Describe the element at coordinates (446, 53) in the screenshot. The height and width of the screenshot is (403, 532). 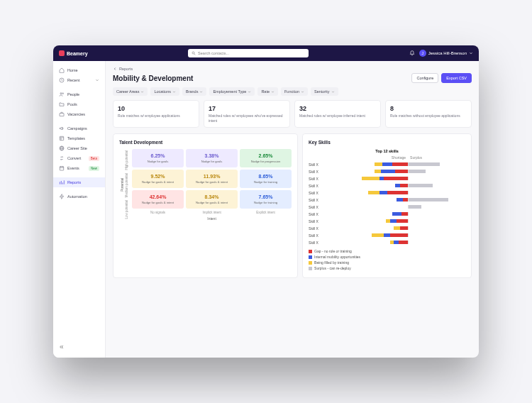
I see `user-menu: J Jessica Hill-Brenson` at that location.